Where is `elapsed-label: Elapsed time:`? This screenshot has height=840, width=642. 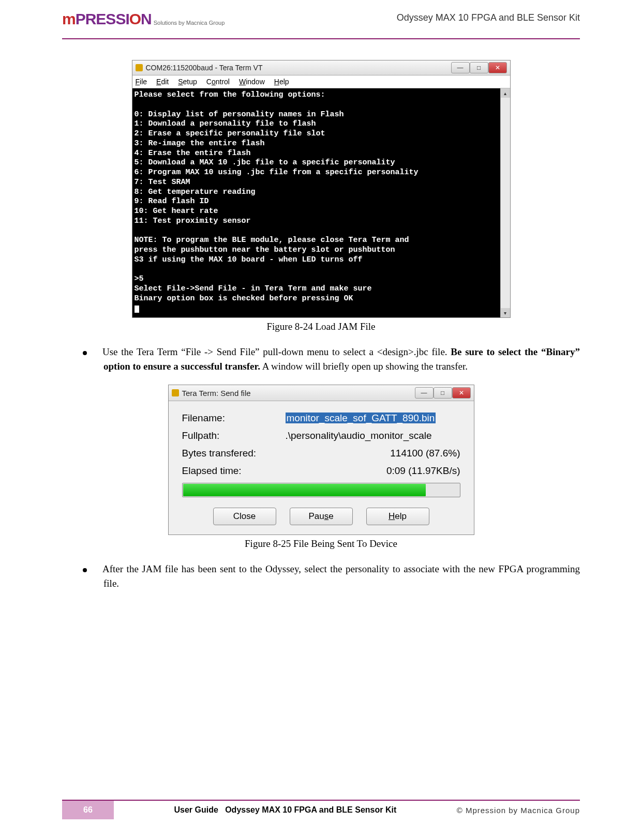
elapsed-label: Elapsed time: is located at coordinates (212, 471).